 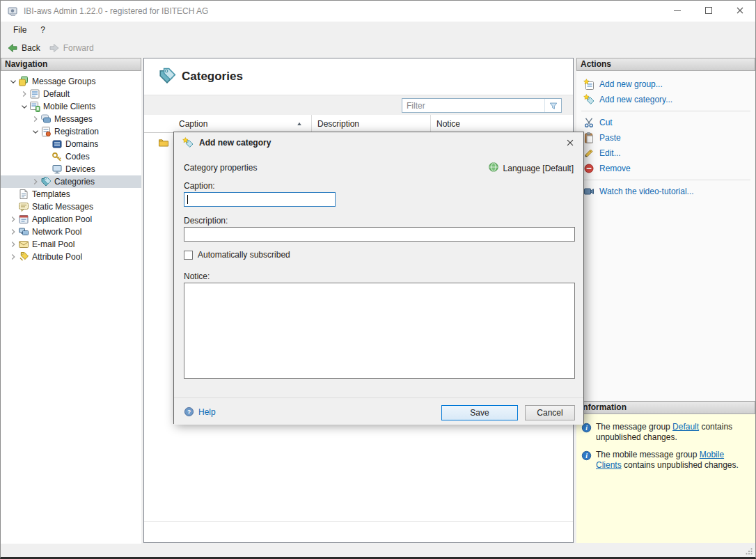 What do you see at coordinates (372, 124) in the screenshot?
I see `column-header-description: Description` at bounding box center [372, 124].